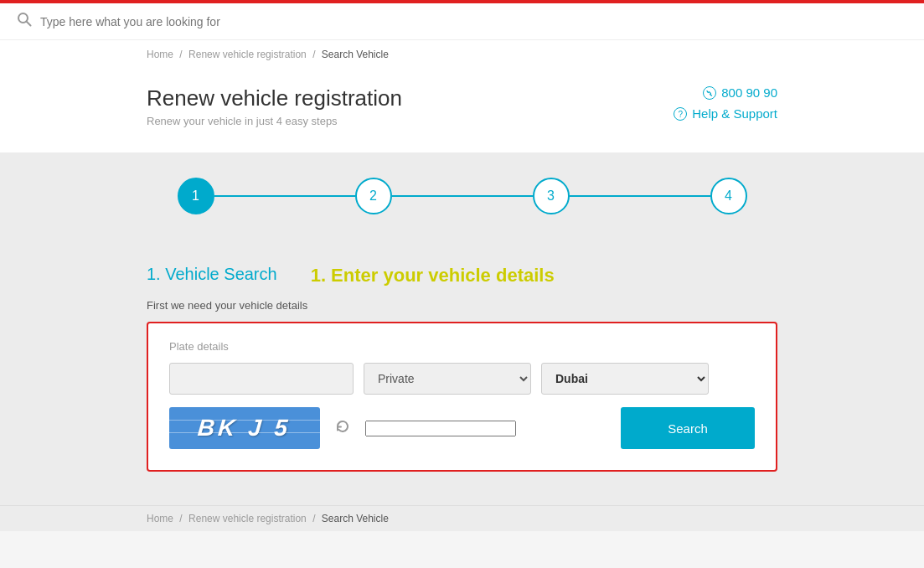 The width and height of the screenshot is (924, 568). What do you see at coordinates (181, 54) in the screenshot?
I see `breadcrumb-sep1: /` at bounding box center [181, 54].